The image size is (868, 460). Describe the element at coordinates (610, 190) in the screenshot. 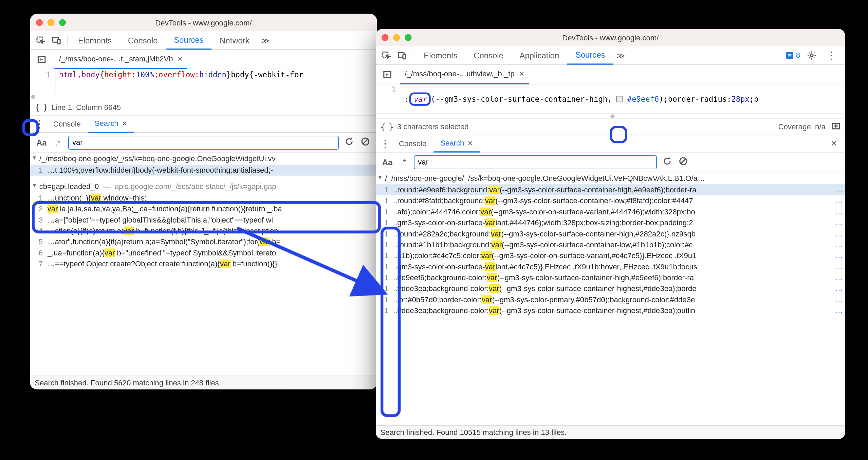

I see `result-line: 1..round:#e9eef6;background:var(--gm3-sy…` at that location.